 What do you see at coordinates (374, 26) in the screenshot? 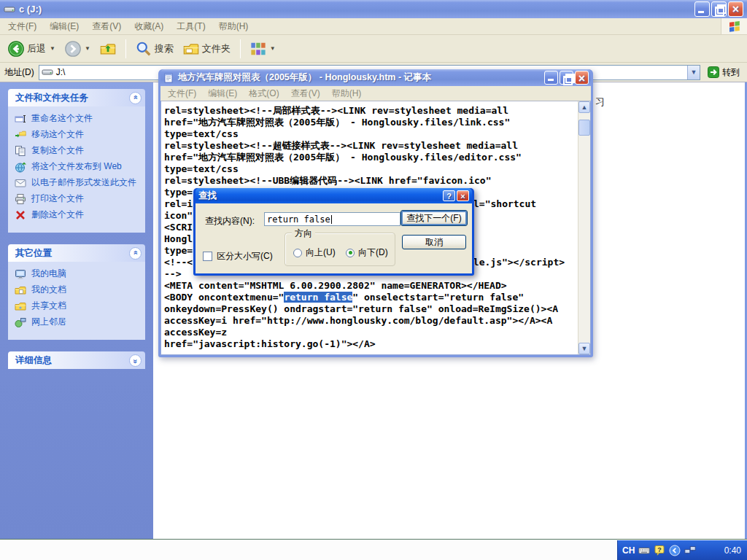
I see `explorer-menubar: 文件(F)编辑(E)查看(V)收藏(A)工具(T)帮助(H)` at bounding box center [374, 26].